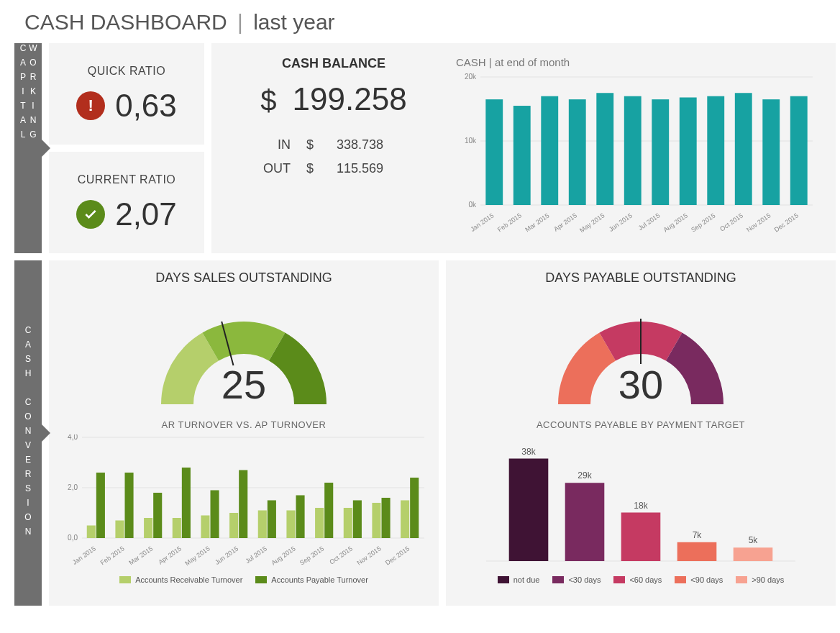  I want to click on current-ratio-card: CURRENT RATIO 2,07, so click(127, 203).